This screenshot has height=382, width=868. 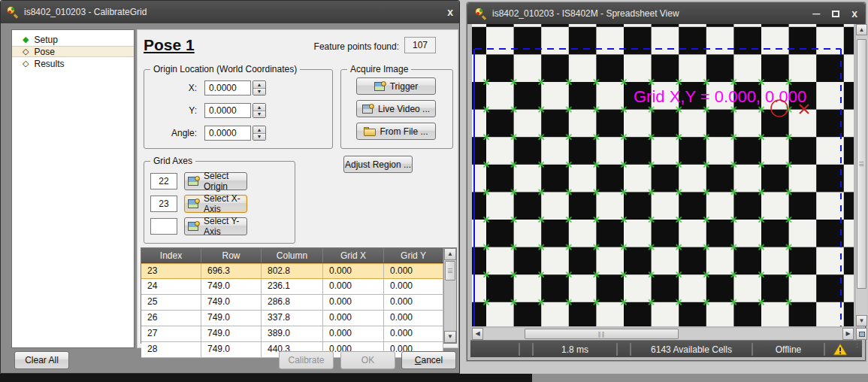 What do you see at coordinates (370, 132) in the screenshot?
I see `from-file-icon` at bounding box center [370, 132].